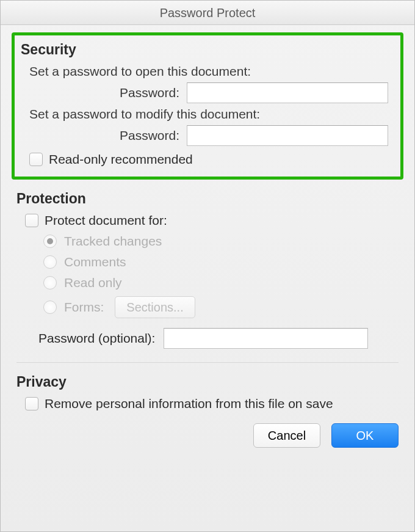  What do you see at coordinates (101, 338) in the screenshot?
I see `optional-password-label: Password (optional):` at bounding box center [101, 338].